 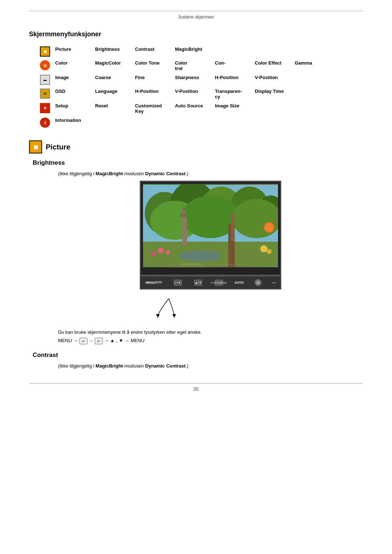 What do you see at coordinates (44, 52) in the screenshot?
I see `icon-cell-picture: ▣` at bounding box center [44, 52].